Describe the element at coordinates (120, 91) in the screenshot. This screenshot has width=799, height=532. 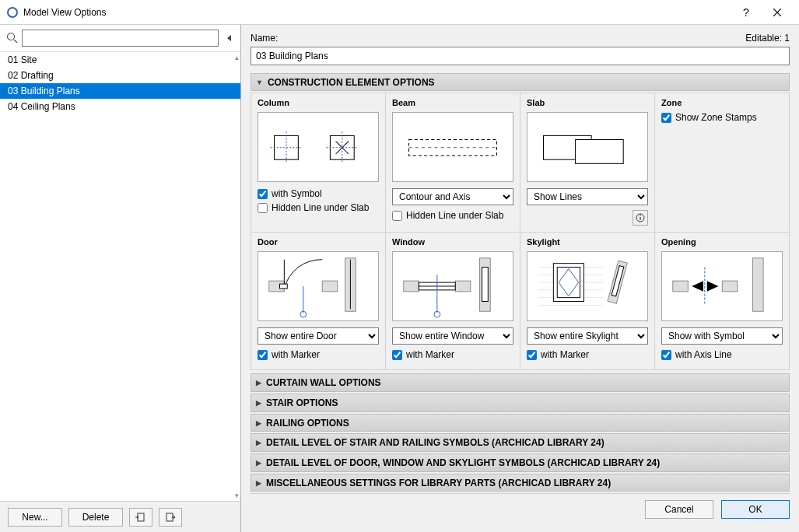
I see `list-item: 03 Building Plans` at that location.